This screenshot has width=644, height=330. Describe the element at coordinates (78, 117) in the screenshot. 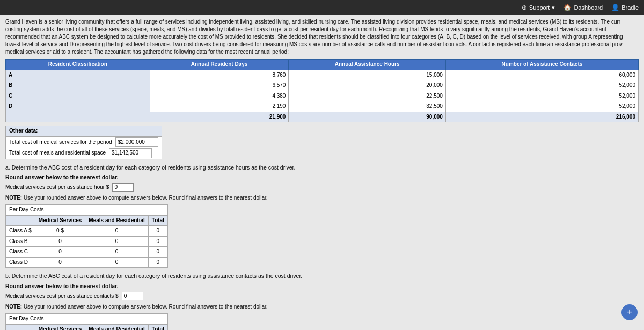

I see `total-label` at that location.